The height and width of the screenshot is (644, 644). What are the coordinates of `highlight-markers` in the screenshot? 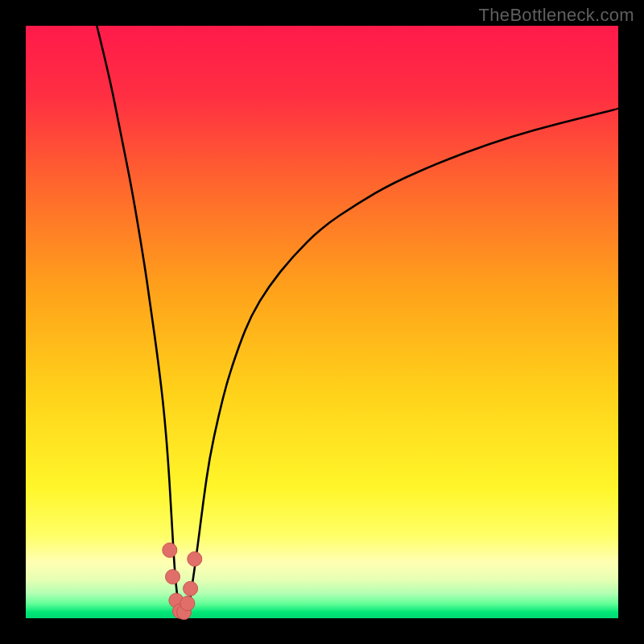 It's located at (182, 581).